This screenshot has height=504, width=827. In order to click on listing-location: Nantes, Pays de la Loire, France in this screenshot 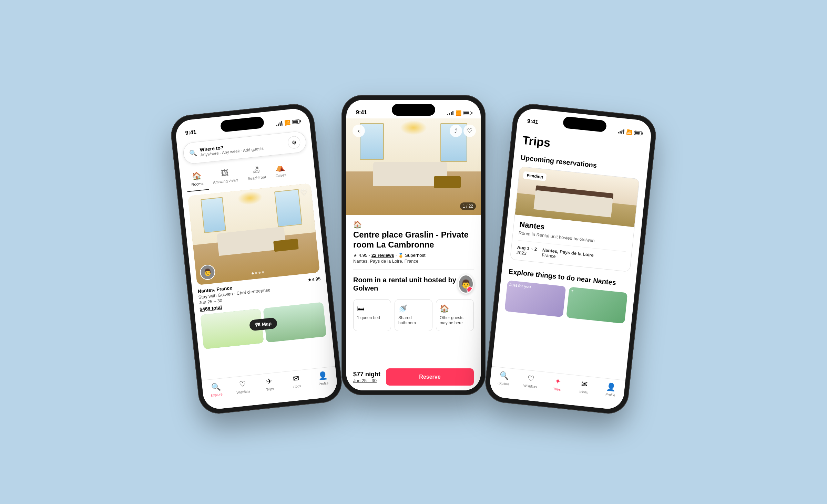, I will do `click(414, 261)`.